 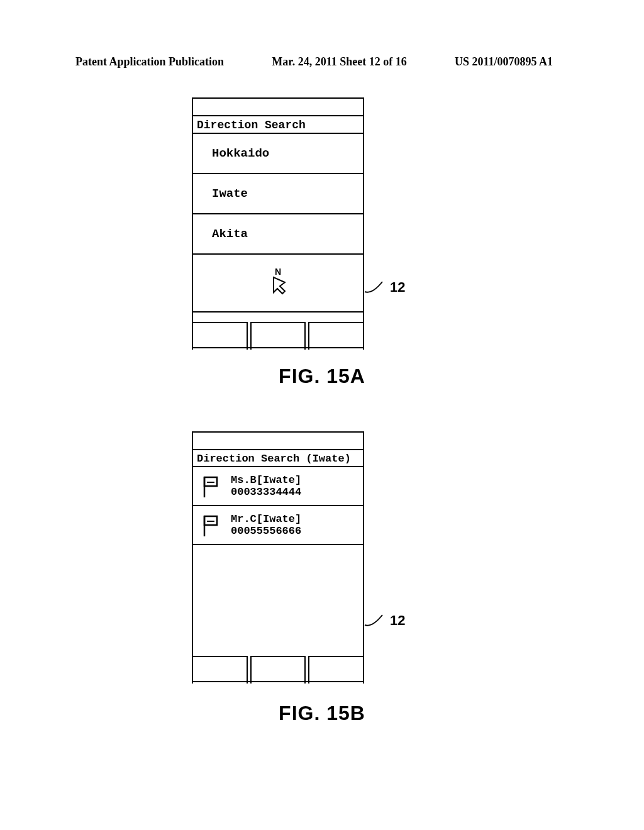 What do you see at coordinates (278, 459) in the screenshot?
I see `screen-title: Direction Search (Iwate)` at bounding box center [278, 459].